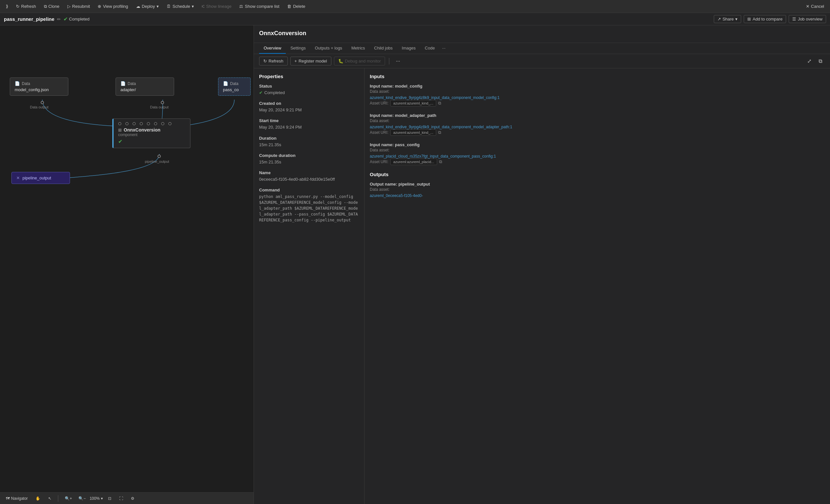 The image size is (830, 504). I want to click on settings-tool-button: ⚙, so click(133, 499).